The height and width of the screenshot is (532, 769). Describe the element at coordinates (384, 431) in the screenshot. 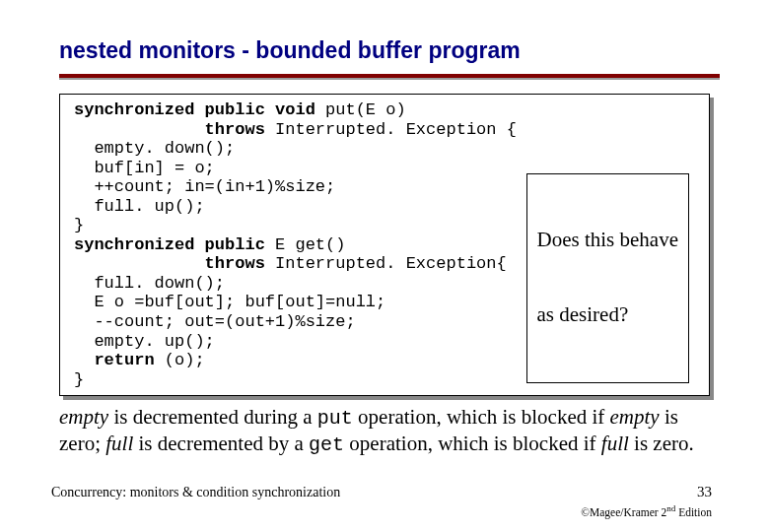

I see `body-paragraph: empty is decremented during a put operat…` at that location.